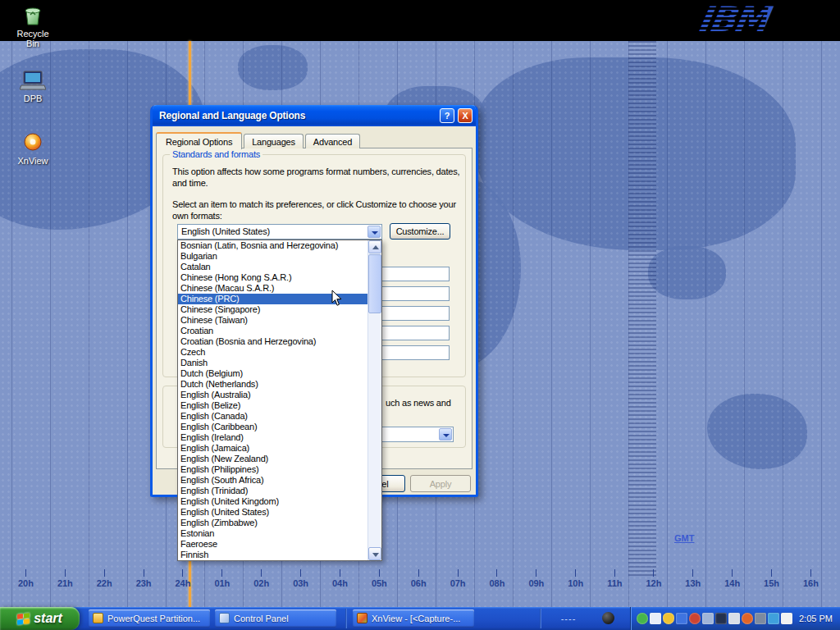 This screenshot has width=840, height=630. I want to click on timezone-label: 15h, so click(771, 579).